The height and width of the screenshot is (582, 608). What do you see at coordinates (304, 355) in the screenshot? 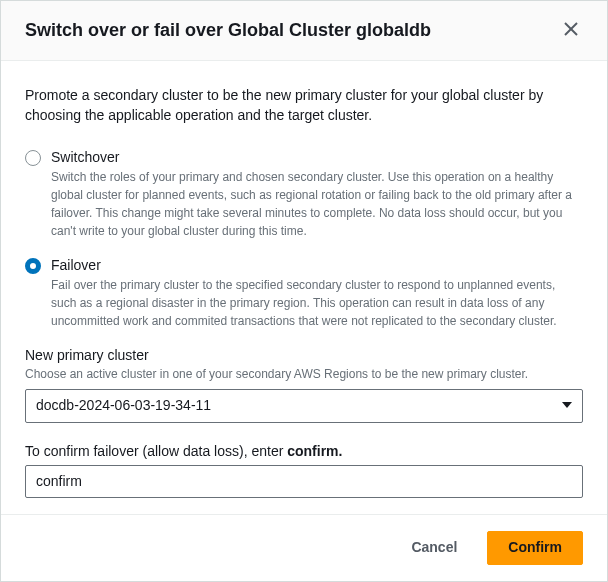
I see `new-primary-label: New primary cluster` at bounding box center [304, 355].